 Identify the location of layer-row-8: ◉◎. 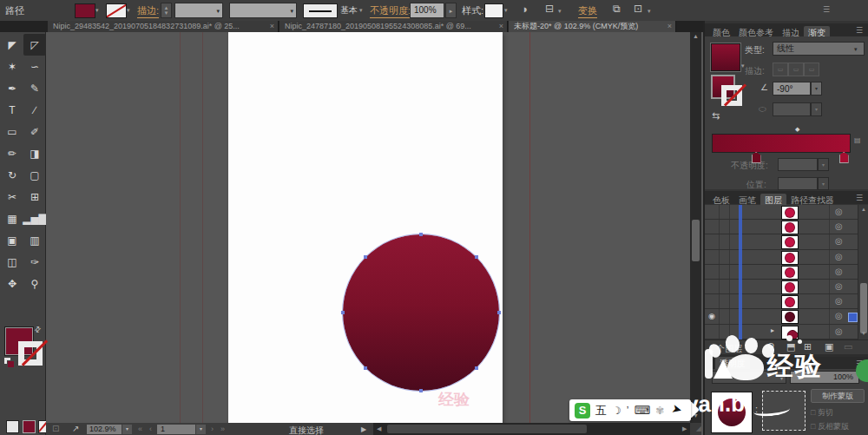
(781, 316).